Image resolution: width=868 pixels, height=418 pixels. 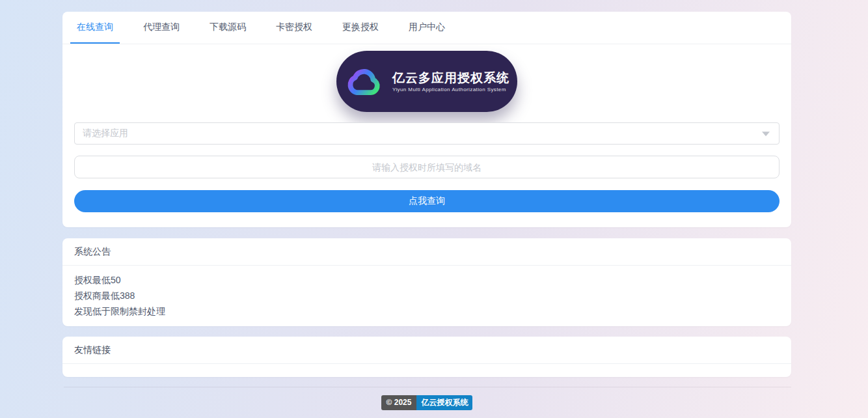 What do you see at coordinates (228, 27) in the screenshot?
I see `tab-download-source: 下载源码` at bounding box center [228, 27].